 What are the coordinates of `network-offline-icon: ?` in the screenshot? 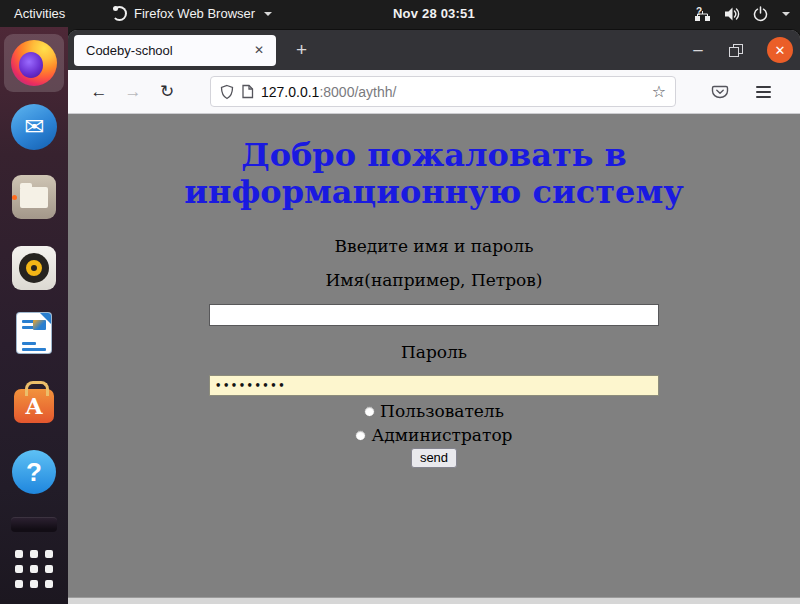 It's located at (703, 14).